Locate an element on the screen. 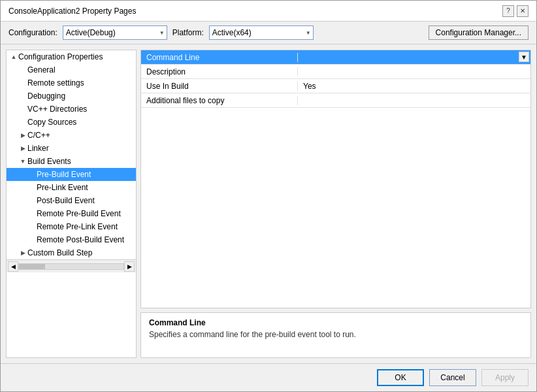 The height and width of the screenshot is (392, 537). tree-expand-cpp: ▶ is located at coordinates (23, 135).